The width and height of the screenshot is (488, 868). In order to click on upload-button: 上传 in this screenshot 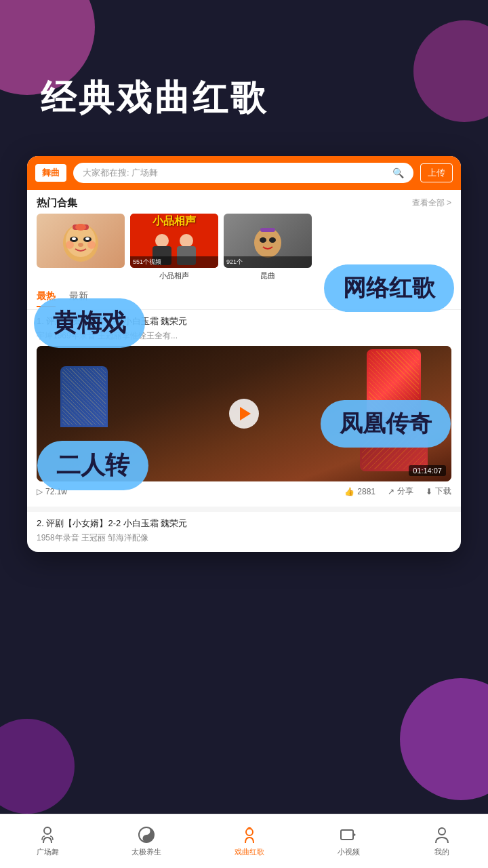, I will do `click(436, 173)`.